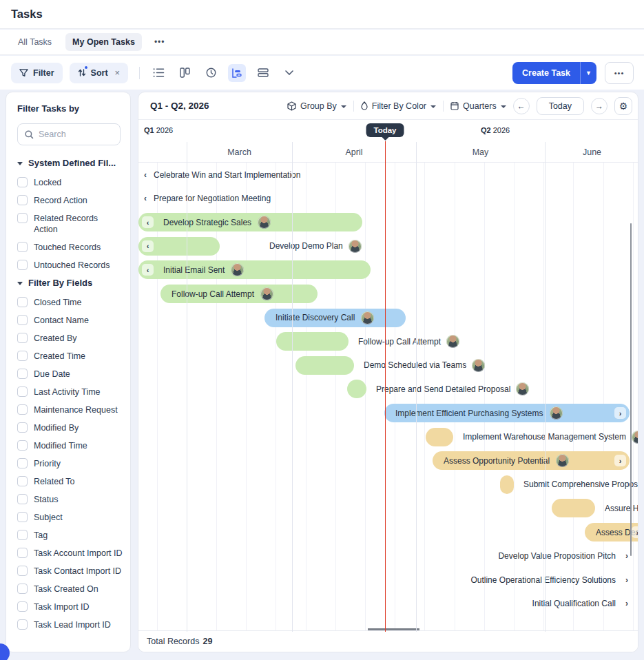  Describe the element at coordinates (619, 73) in the screenshot. I see `toolbar-more-button: •••` at that location.